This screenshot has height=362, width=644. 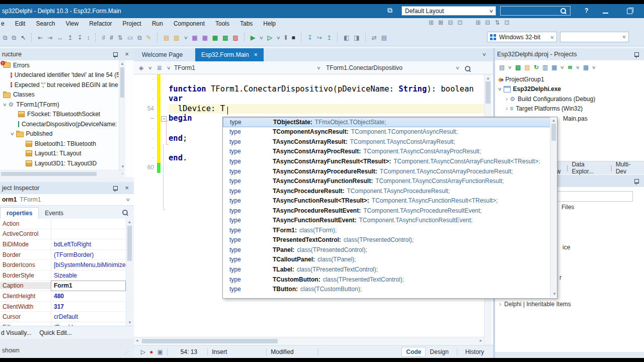 What do you see at coordinates (390, 181) in the screenshot?
I see `completion-item: typeTAsyncConstArrayFunctionResult:TComp…` at bounding box center [390, 181].